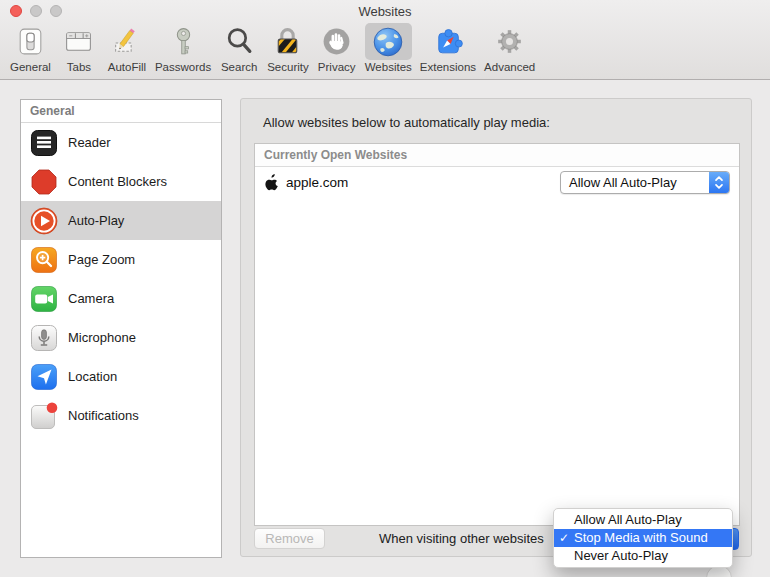 This screenshot has height=577, width=770. What do you see at coordinates (385, 50) in the screenshot?
I see `preferences-toolbar: General Tabs` at bounding box center [385, 50].